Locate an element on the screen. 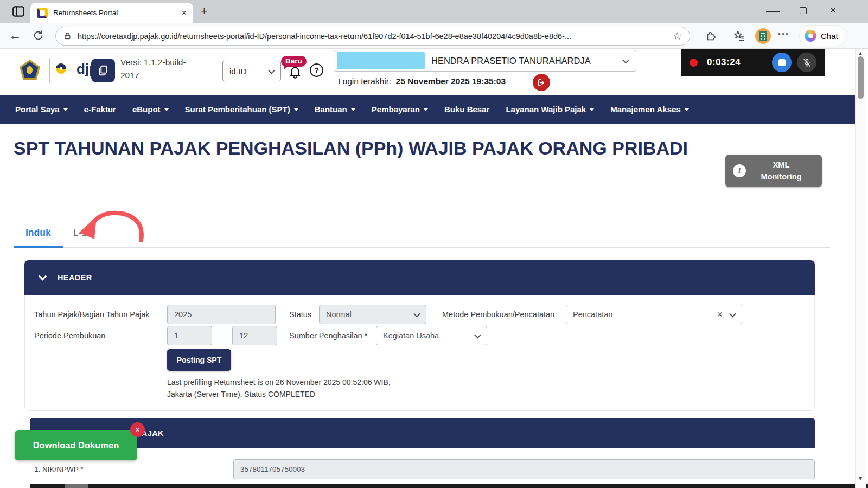 Image resolution: width=868 pixels, height=488 pixels. lock-icon is located at coordinates (67, 36).